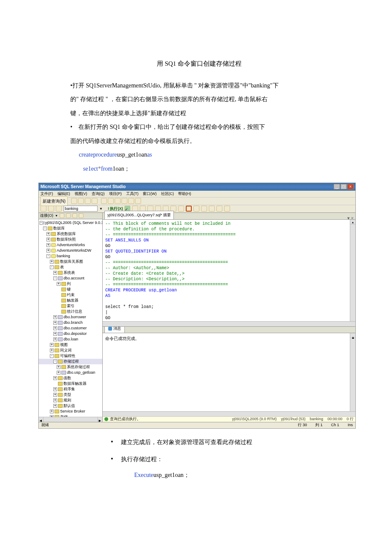 Image resolution: width=392 pixels, height=555 pixels. Describe the element at coordinates (81, 209) in the screenshot. I see `database-combo` at that location.